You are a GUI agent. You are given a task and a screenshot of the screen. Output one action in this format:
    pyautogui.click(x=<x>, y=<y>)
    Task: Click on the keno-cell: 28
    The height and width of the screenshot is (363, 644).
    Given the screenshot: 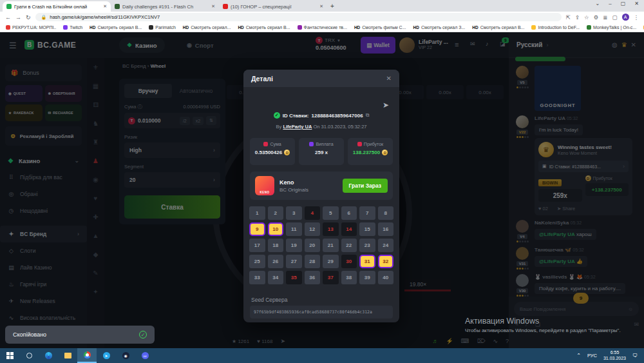 What is the action you would take?
    pyautogui.click(x=313, y=262)
    